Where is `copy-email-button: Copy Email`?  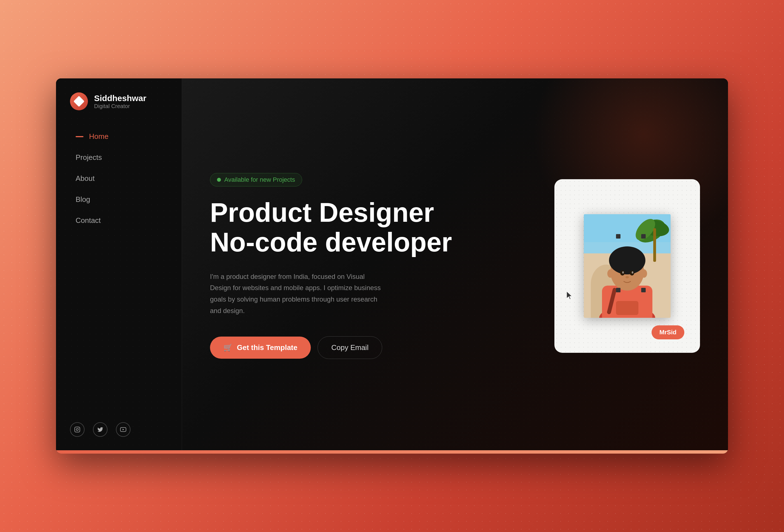 copy-email-button: Copy Email is located at coordinates (350, 347).